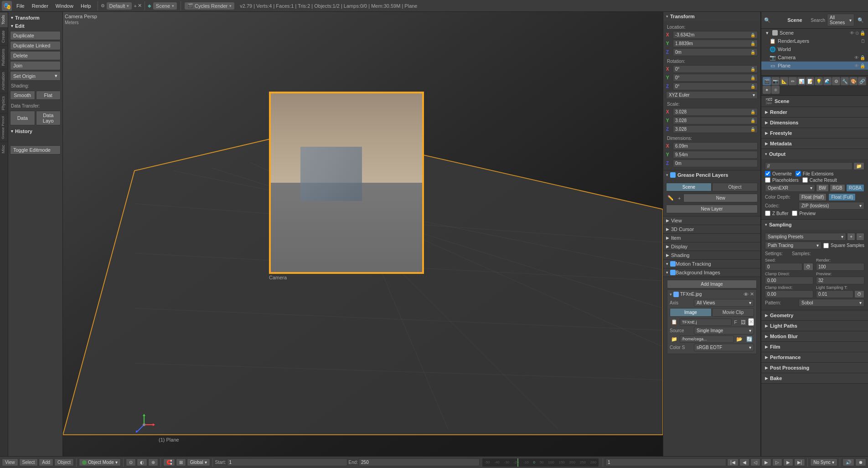 Image resolution: width=868 pixels, height=468 pixels. Describe the element at coordinates (199, 462) in the screenshot. I see `pivot-dropdown: Global ▾` at that location.